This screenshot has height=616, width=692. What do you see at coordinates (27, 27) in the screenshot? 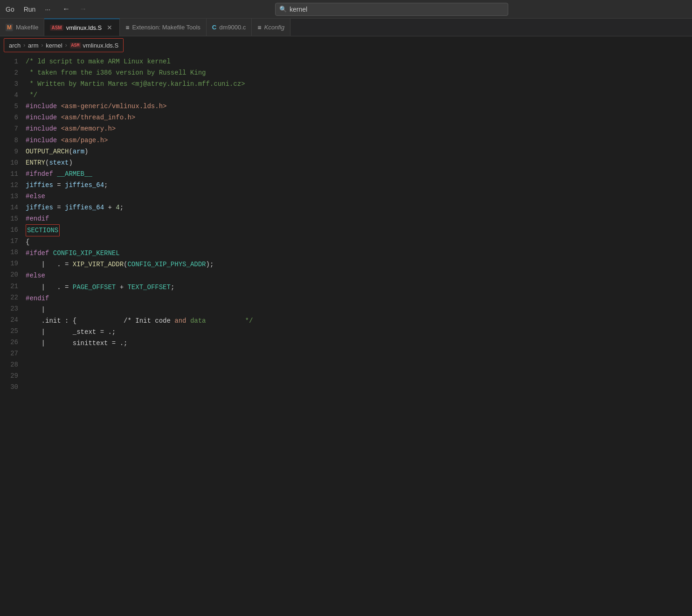
I see `tab-makefile-label: Makefile` at bounding box center [27, 27].